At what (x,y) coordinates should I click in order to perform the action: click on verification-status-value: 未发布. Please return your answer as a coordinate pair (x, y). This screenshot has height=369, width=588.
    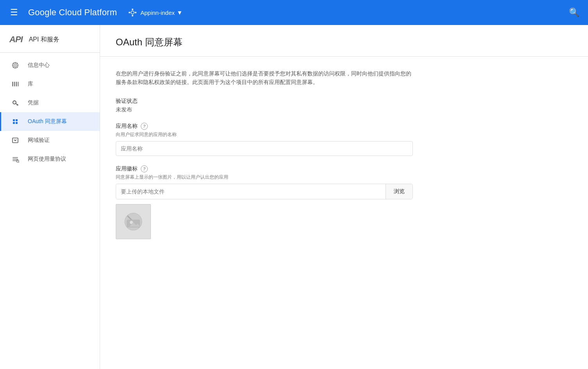
    Looking at the image, I should click on (344, 110).